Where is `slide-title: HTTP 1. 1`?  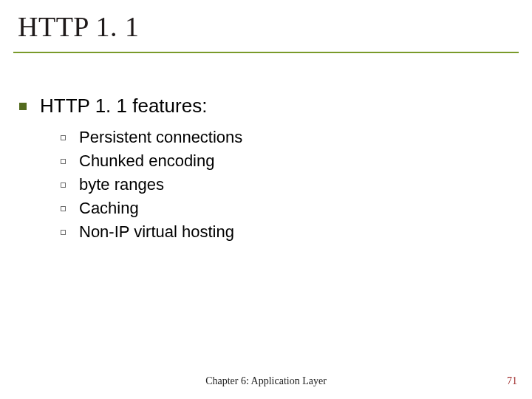 slide-title: HTTP 1. 1 is located at coordinates (78, 27).